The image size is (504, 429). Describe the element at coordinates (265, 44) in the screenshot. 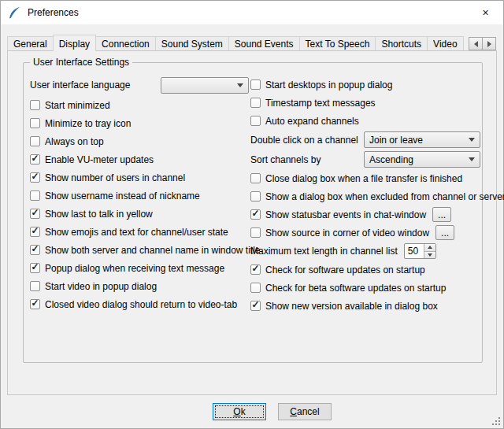

I see `tab-sound-events: Sound Events` at that location.